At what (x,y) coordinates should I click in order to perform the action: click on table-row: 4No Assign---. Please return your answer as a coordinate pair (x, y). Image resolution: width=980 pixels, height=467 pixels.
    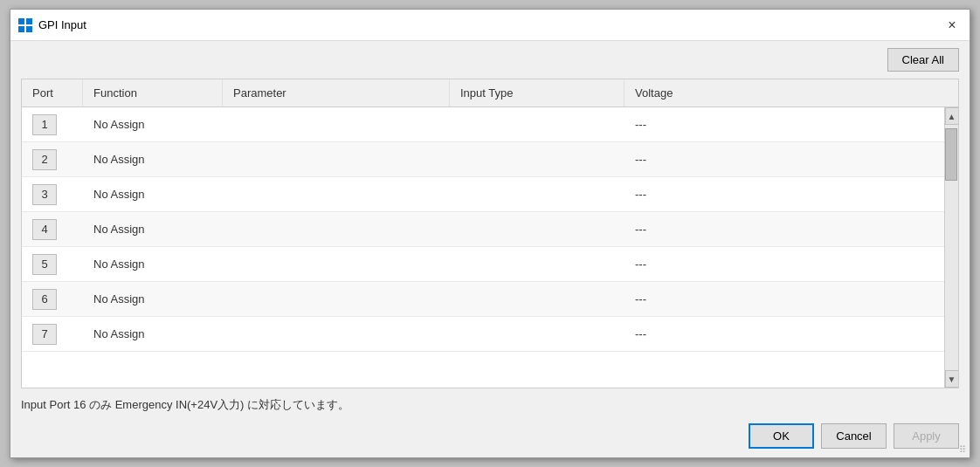
    Looking at the image, I should click on (483, 230).